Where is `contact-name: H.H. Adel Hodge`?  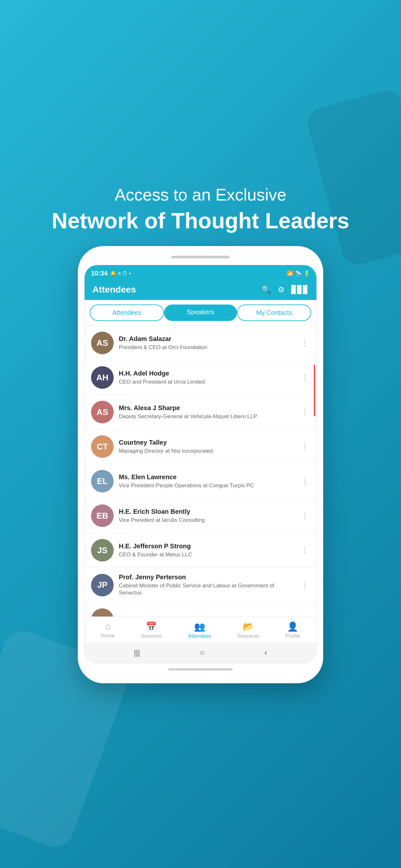
contact-name: H.H. Adel Hodge is located at coordinates (207, 373).